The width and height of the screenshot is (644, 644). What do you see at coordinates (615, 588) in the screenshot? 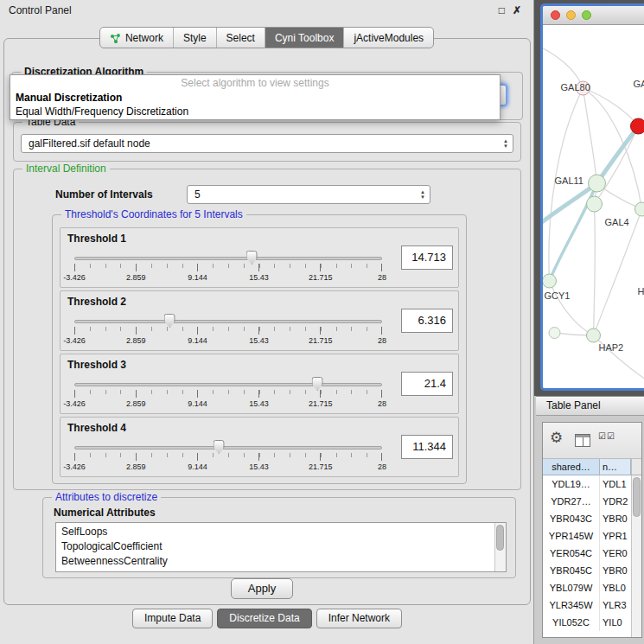
I see `table-cell: YBL0` at bounding box center [615, 588].